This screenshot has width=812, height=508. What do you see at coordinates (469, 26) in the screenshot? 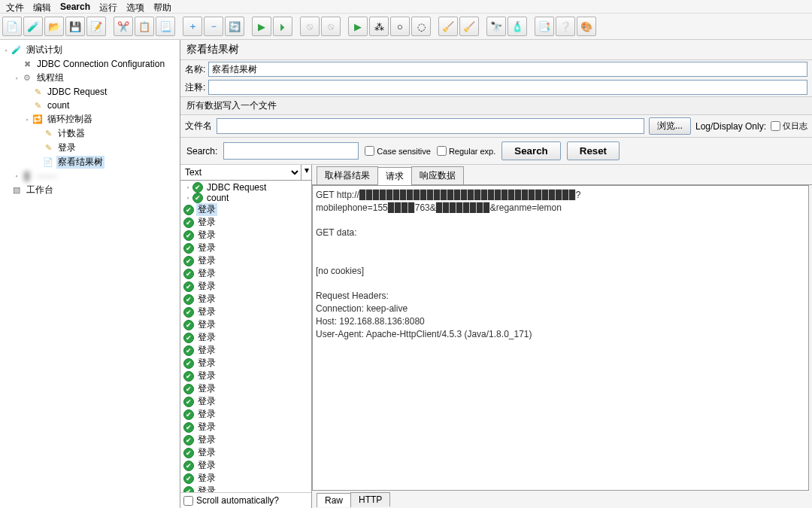
I see `clear-all-button: 🧹` at bounding box center [469, 26].